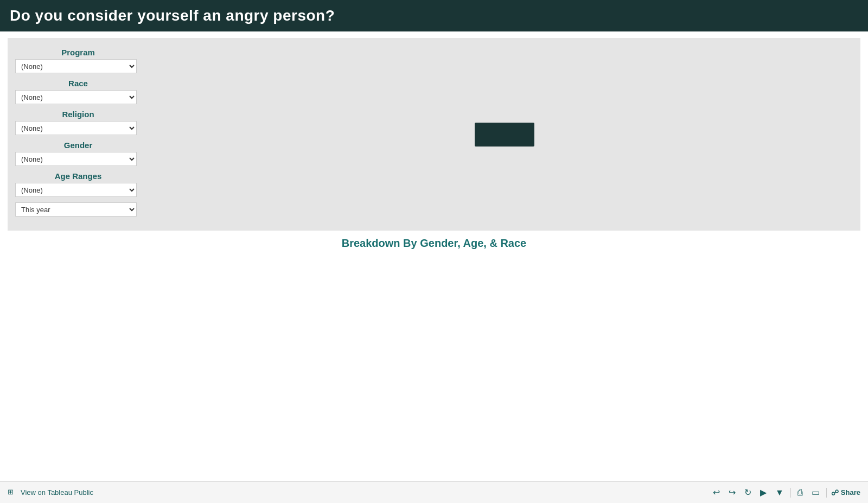  I want to click on fullscreen-button: ▭, so click(816, 493).